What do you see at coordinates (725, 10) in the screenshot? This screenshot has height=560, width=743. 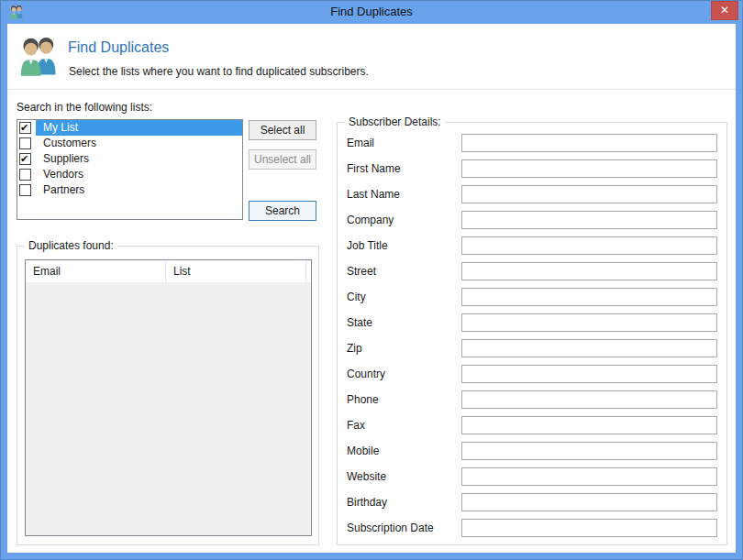 I see `close-icon: ✕` at bounding box center [725, 10].